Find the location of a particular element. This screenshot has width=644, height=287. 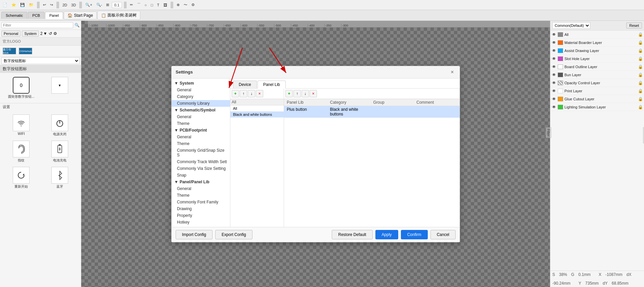

refresh-icon: ↺ is located at coordinates (50, 34).